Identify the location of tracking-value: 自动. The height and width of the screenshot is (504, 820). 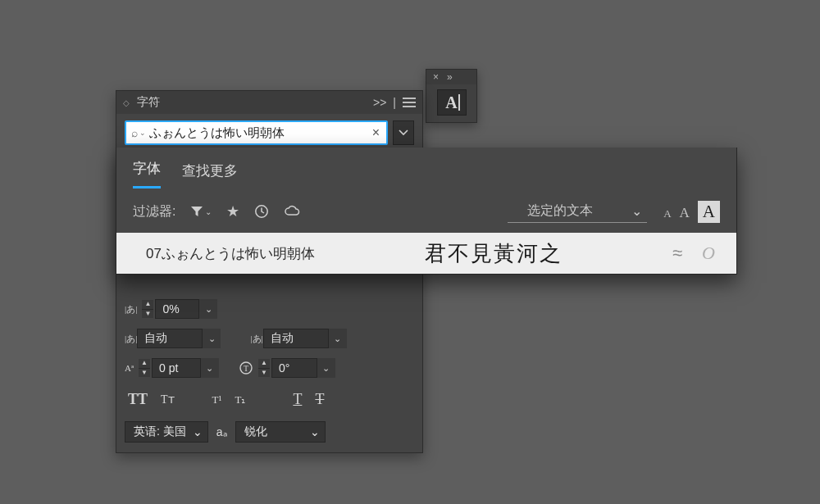
(296, 338).